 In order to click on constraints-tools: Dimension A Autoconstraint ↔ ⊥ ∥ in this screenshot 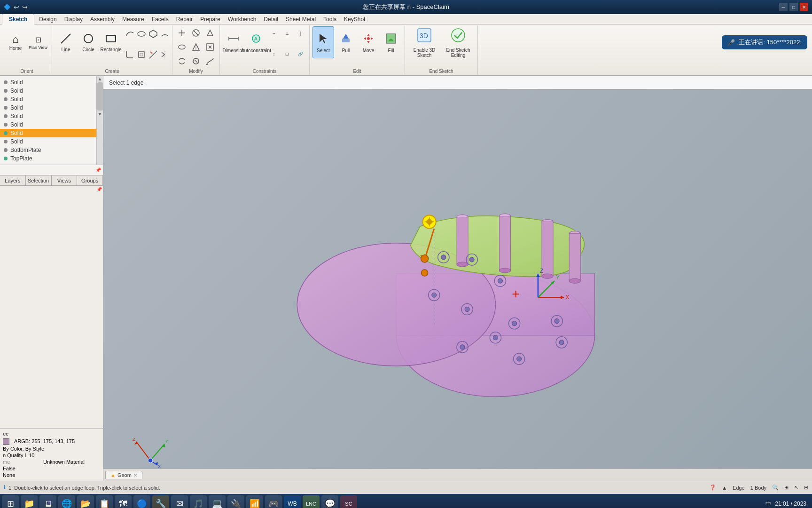, I will do `click(265, 47)`.